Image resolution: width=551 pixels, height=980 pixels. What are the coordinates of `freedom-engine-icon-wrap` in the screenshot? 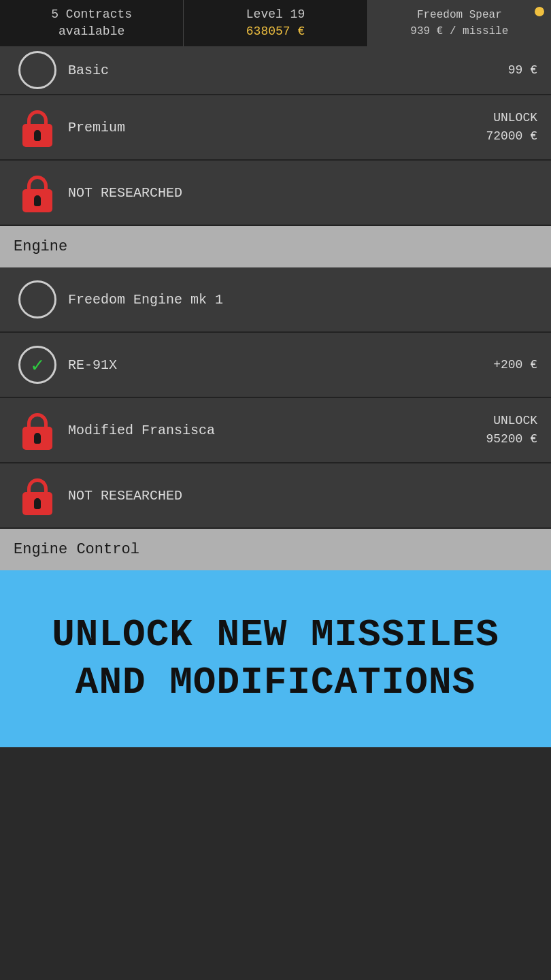 It's located at (37, 299).